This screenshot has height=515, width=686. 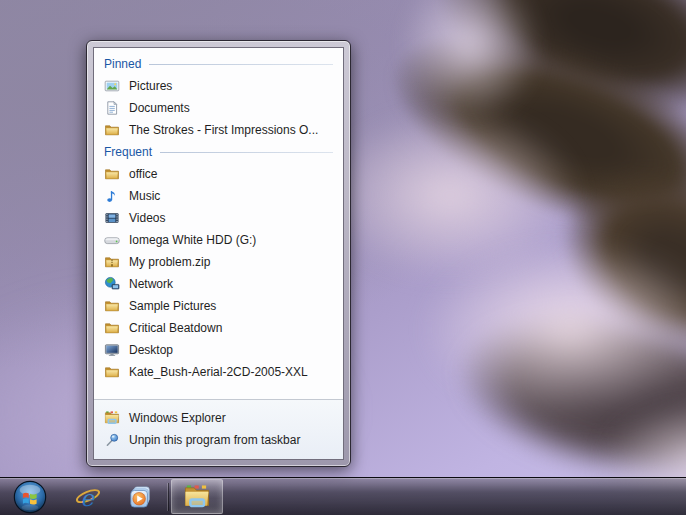 I want to click on jumplist-item: Critical Beatdown, so click(x=218, y=328).